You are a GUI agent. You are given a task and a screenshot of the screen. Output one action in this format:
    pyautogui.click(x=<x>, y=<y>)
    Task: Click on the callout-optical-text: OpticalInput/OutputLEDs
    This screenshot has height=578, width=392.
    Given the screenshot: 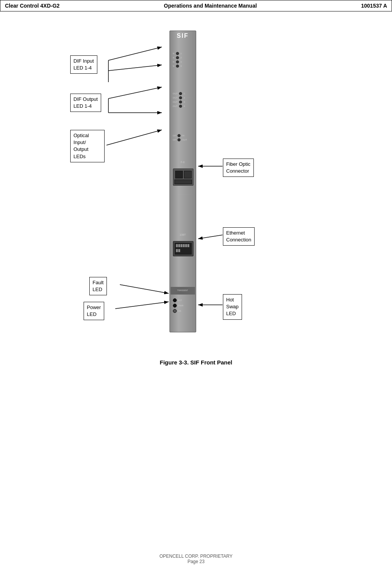 What is the action you would take?
    pyautogui.click(x=81, y=146)
    